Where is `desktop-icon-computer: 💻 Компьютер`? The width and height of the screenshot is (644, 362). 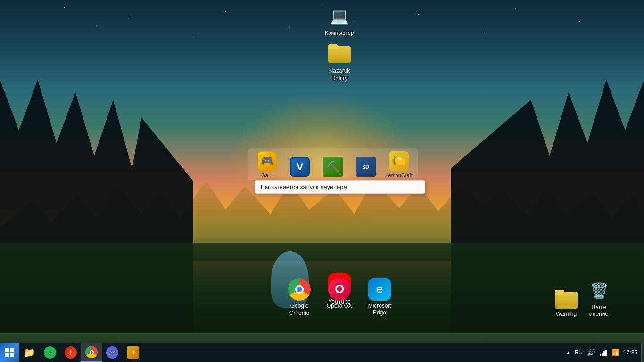
desktop-icon-computer: 💻 Компьютер is located at coordinates (339, 21).